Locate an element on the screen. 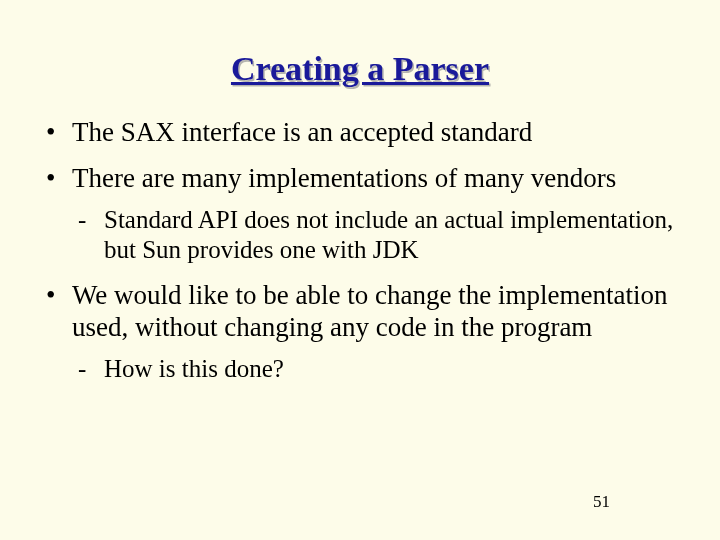 The height and width of the screenshot is (540, 720). sub-list: How is this done? is located at coordinates (376, 369).